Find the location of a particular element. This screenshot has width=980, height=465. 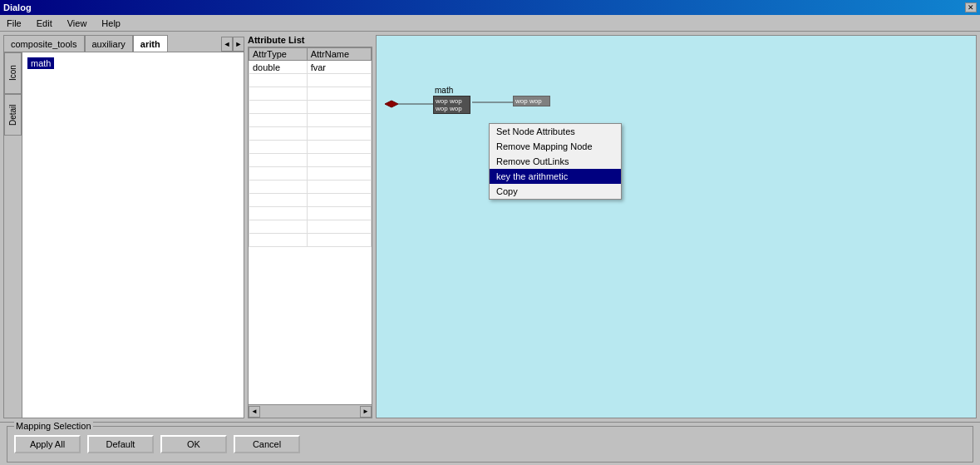

math-node-label: math is located at coordinates (41, 63).